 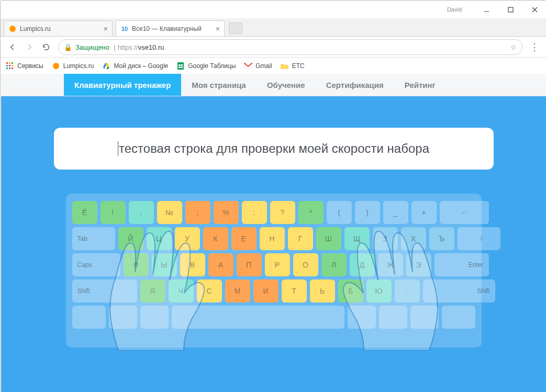 What do you see at coordinates (25, 66) in the screenshot?
I see `bookmark-apps: Сервисы` at bounding box center [25, 66].